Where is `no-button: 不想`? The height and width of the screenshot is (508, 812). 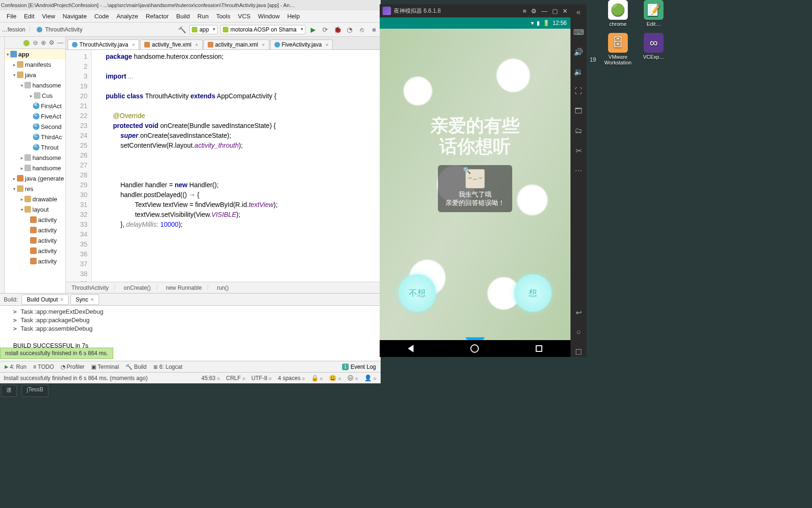 no-button: 不想 is located at coordinates (417, 293).